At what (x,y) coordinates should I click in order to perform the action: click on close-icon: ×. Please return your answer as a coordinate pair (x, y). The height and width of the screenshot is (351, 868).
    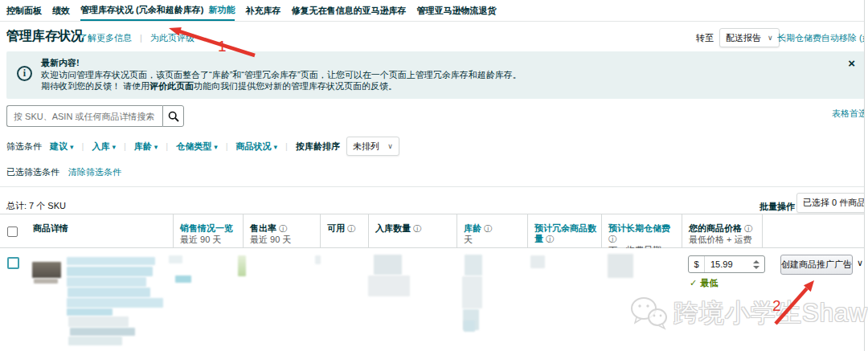
    Looking at the image, I should click on (852, 63).